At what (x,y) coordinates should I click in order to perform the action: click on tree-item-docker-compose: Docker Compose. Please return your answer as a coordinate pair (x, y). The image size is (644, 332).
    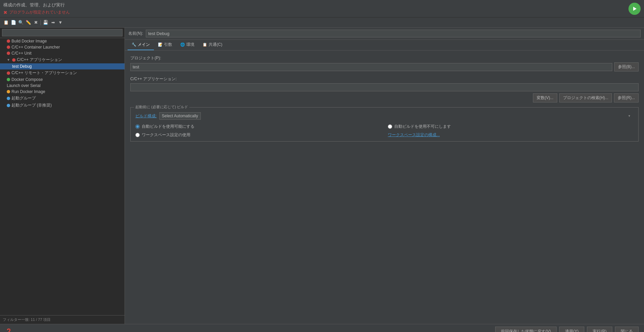
    Looking at the image, I should click on (62, 80).